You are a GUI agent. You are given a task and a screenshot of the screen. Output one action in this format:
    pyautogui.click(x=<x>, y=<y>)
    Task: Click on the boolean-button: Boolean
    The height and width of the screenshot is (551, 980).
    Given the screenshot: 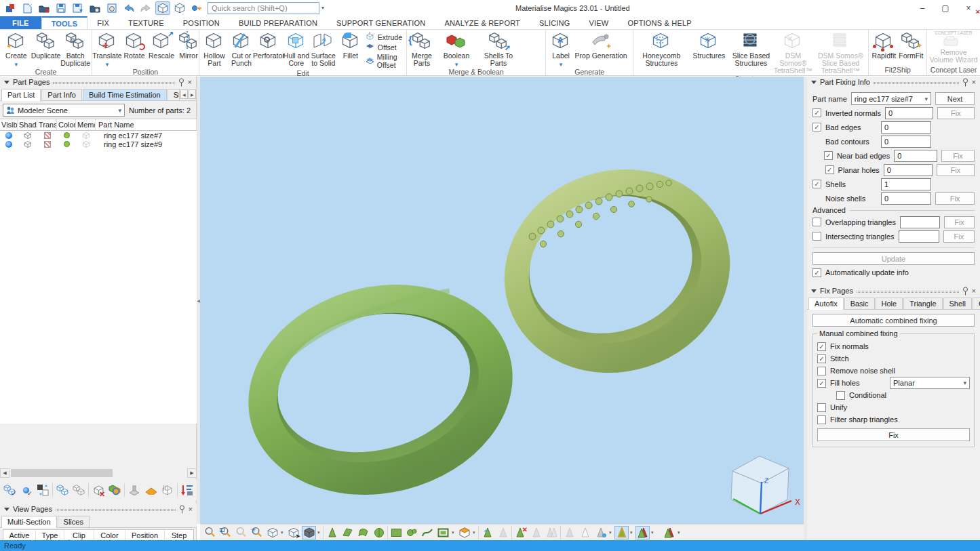 What is the action you would take?
    pyautogui.click(x=456, y=49)
    